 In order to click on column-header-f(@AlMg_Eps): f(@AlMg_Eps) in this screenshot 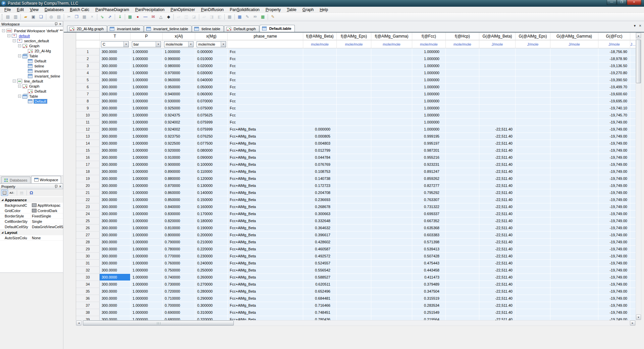, I will do `click(354, 36)`.